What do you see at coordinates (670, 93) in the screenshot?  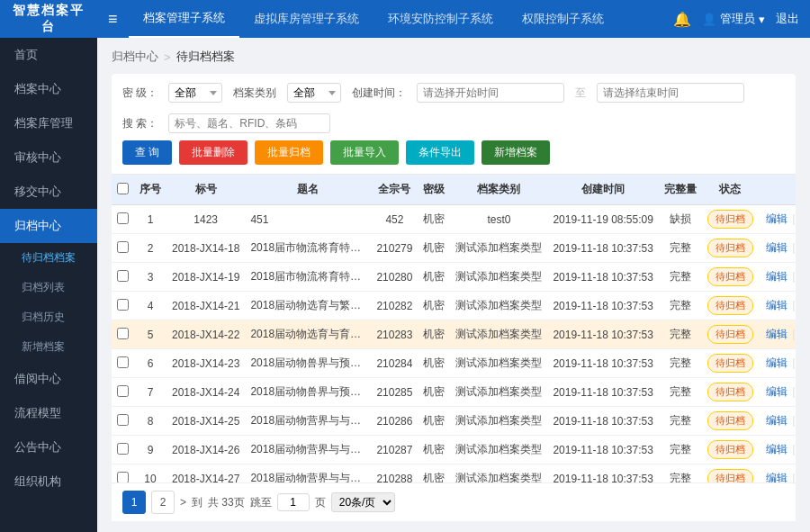 I see `date-end-input` at bounding box center [670, 93].